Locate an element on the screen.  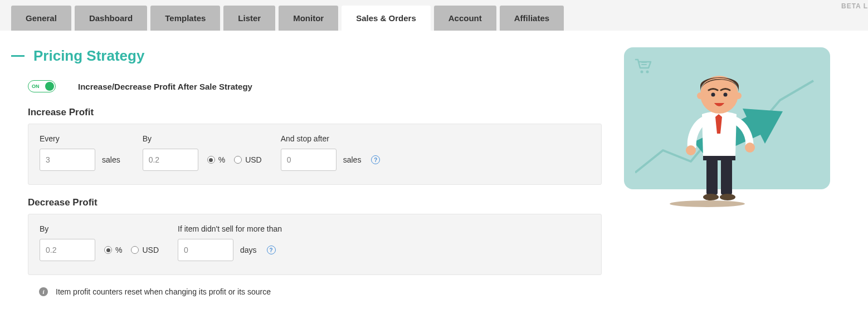
decrease-unit-usd: USD is located at coordinates (145, 250).